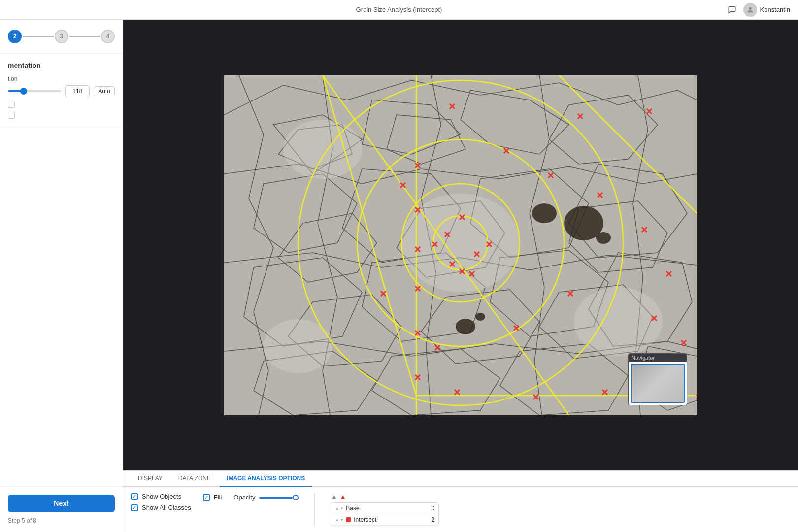 The width and height of the screenshot is (798, 532). I want to click on intersect-row-name: Intersect, so click(384, 520).